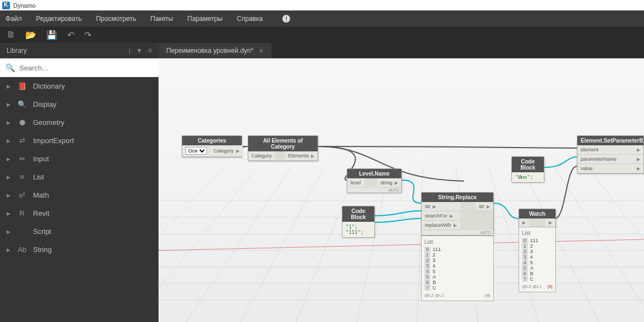 The width and height of the screenshot is (644, 322). What do you see at coordinates (441, 216) in the screenshot?
I see `port-input: searchFor▶` at bounding box center [441, 216].